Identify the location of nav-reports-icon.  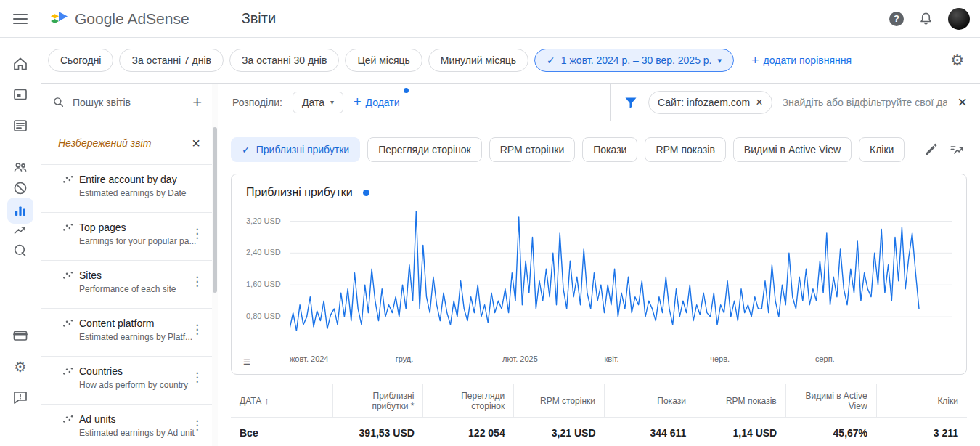
(20, 211).